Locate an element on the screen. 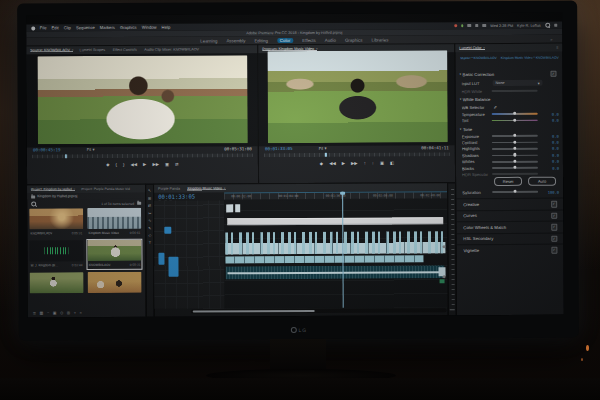 The width and height of the screenshot is (600, 400). timeline-scrollbar is located at coordinates (319, 310).